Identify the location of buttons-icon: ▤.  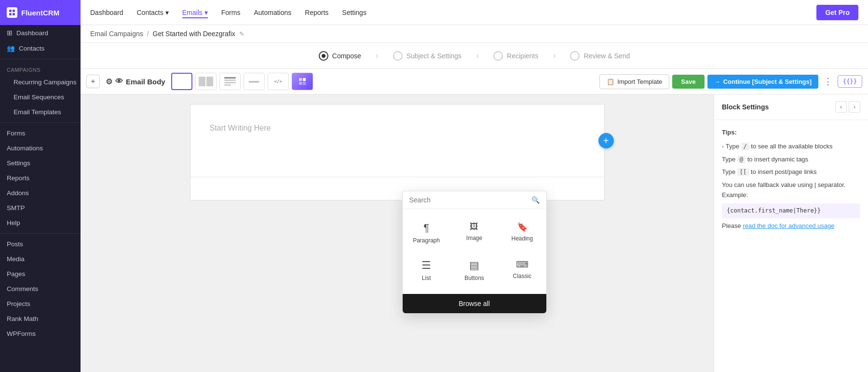
(475, 266).